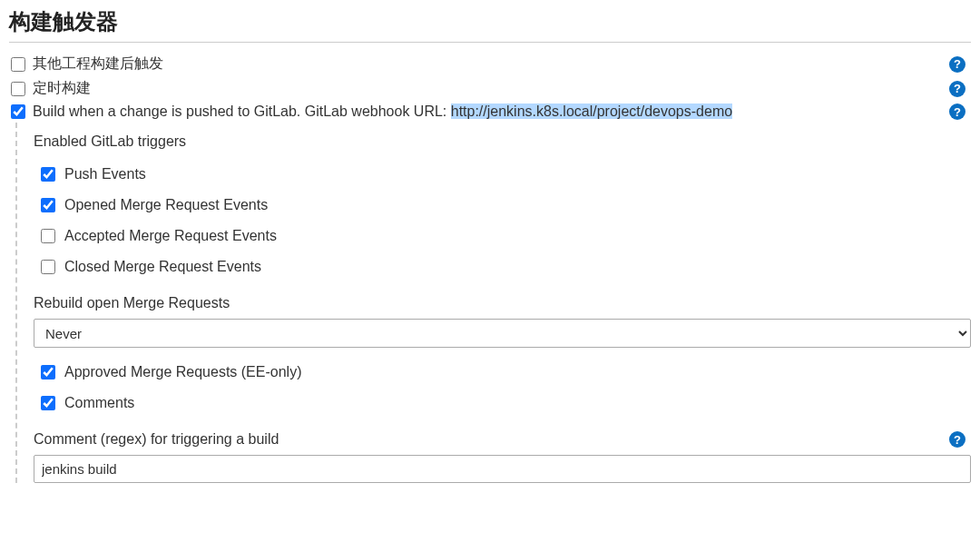 The image size is (980, 552). I want to click on trigger-row-periodic: 定时构建 ?, so click(490, 89).